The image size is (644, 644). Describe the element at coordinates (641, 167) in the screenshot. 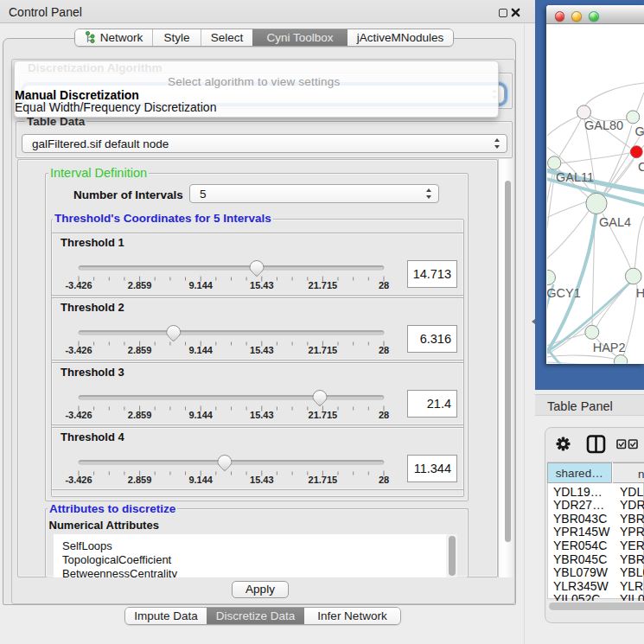

I see `svg-text: C` at that location.